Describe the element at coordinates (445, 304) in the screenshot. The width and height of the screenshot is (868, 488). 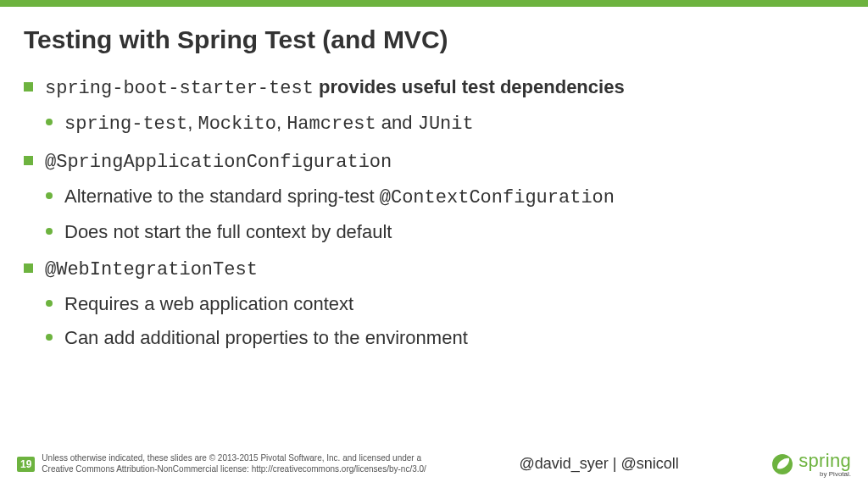
I see `sub-list-item: Requires a web application context` at that location.